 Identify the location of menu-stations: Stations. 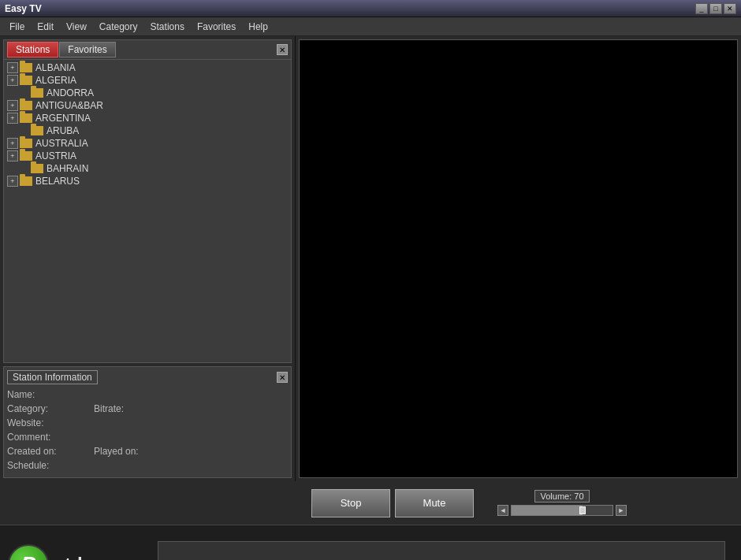
(167, 27).